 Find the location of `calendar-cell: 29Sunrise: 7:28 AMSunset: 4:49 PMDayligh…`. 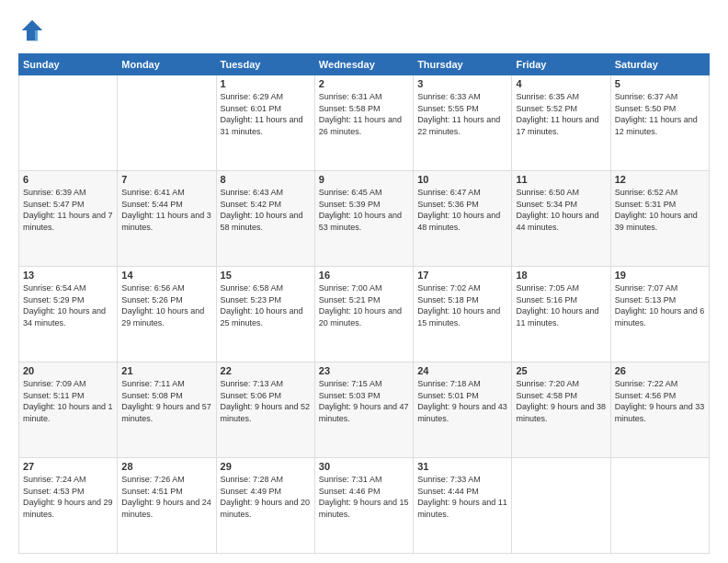

calendar-cell: 29Sunrise: 7:28 AMSunset: 4:49 PMDayligh… is located at coordinates (265, 506).